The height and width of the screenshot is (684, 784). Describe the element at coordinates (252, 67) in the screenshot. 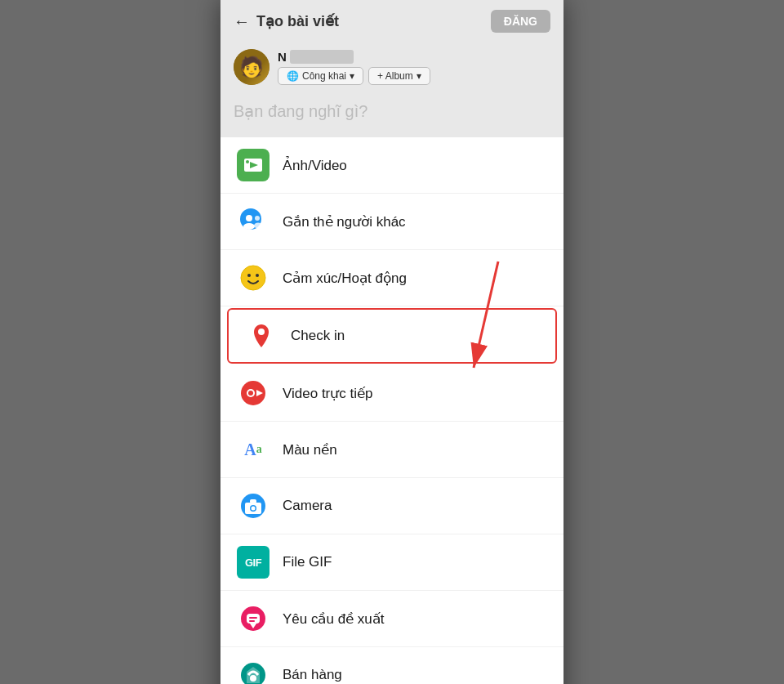

I see `avatar-face: 🧑` at that location.